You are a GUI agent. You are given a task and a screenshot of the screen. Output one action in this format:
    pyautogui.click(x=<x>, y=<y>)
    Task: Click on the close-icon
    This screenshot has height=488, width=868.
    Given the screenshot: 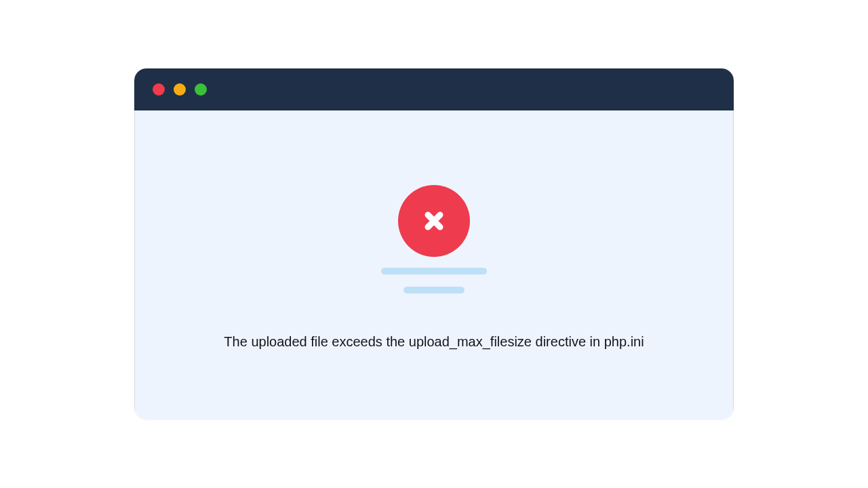 What is the action you would take?
    pyautogui.click(x=159, y=89)
    